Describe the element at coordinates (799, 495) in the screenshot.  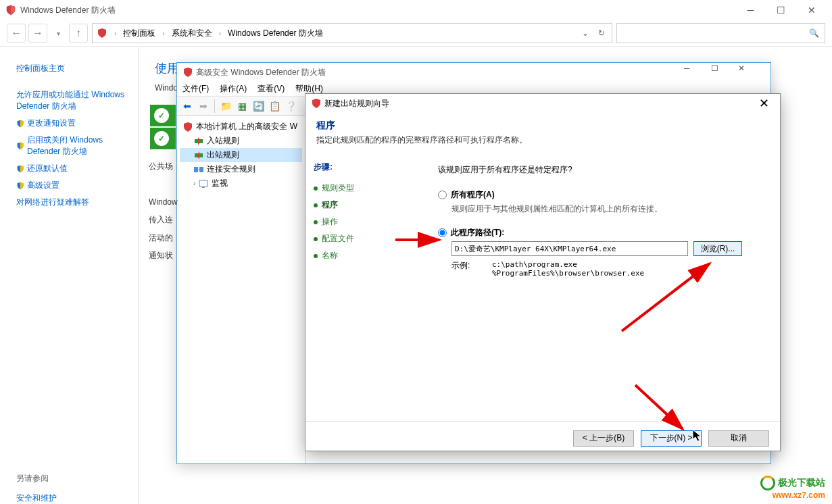
I see `watermark-url: www.xz7.com` at that location.